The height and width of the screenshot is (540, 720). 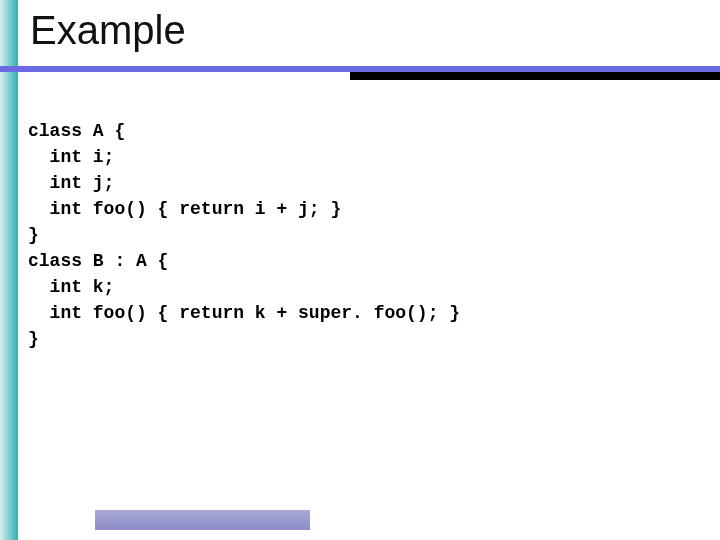 I want to click on code-line: int k;, so click(x=71, y=287).